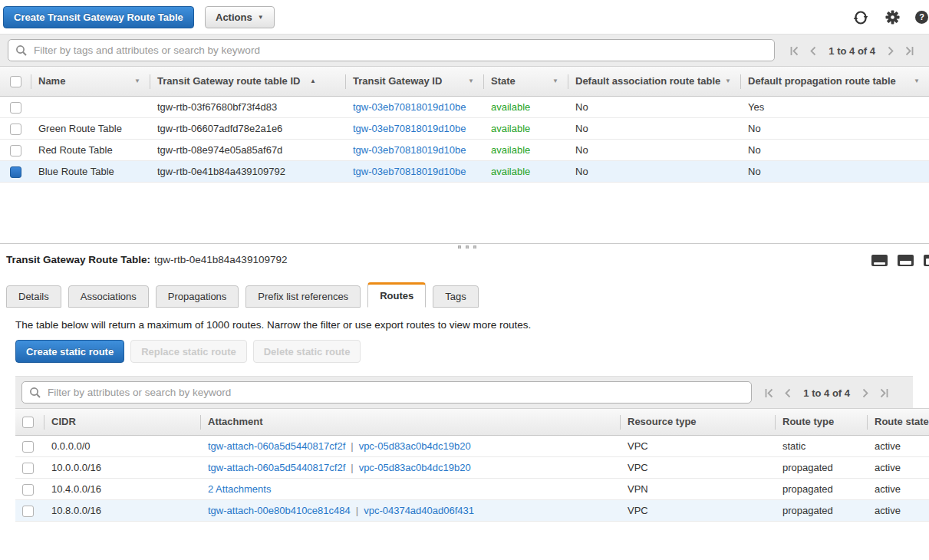 This screenshot has height=560, width=929. What do you see at coordinates (893, 17) in the screenshot?
I see `gear-icon` at bounding box center [893, 17].